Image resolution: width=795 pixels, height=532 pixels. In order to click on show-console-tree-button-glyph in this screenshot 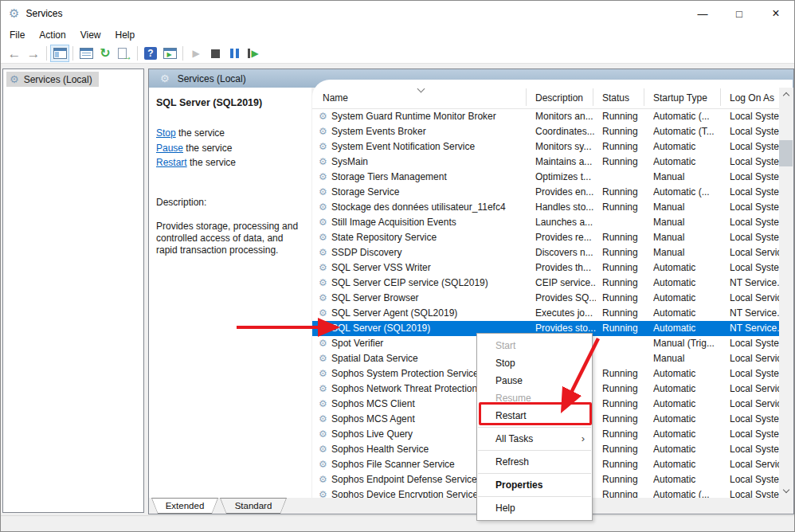, I will do `click(61, 53)`.